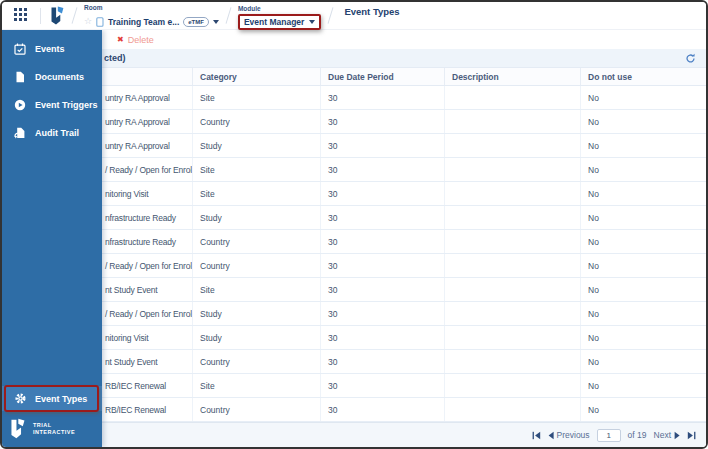 Image resolution: width=708 pixels, height=449 pixels. I want to click on column-header-category: Category, so click(256, 76).